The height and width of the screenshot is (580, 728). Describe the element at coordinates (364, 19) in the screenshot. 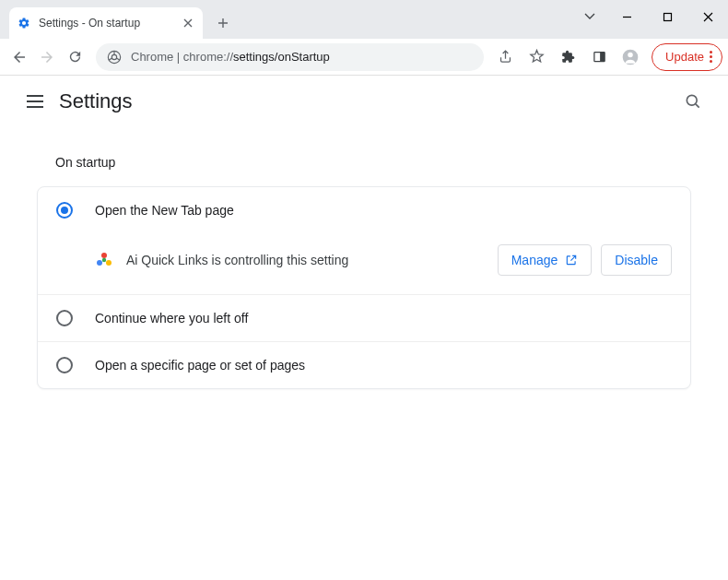

I see `title-bar: Settings - On startup` at that location.